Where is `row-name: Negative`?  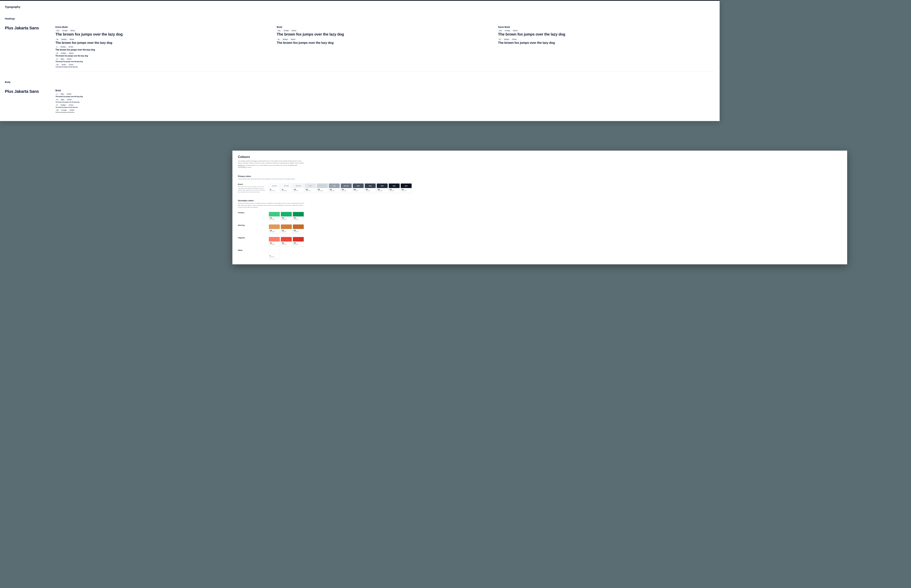 row-name: Negative is located at coordinates (252, 237).